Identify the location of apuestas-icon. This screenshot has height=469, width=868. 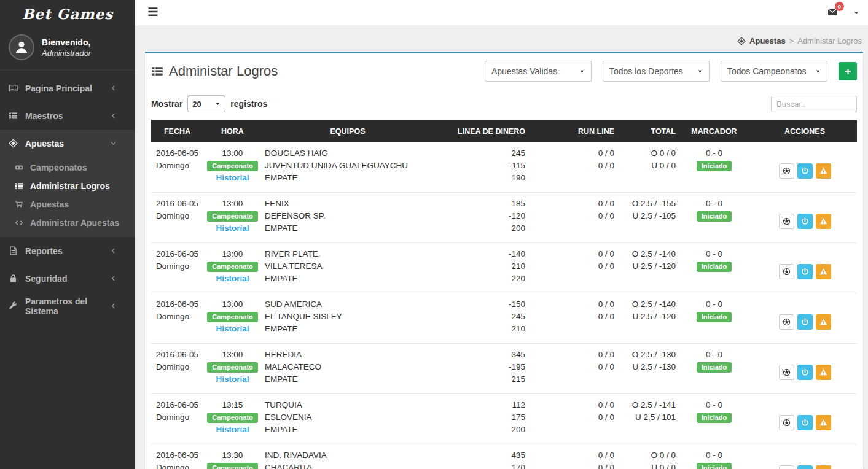
(741, 41).